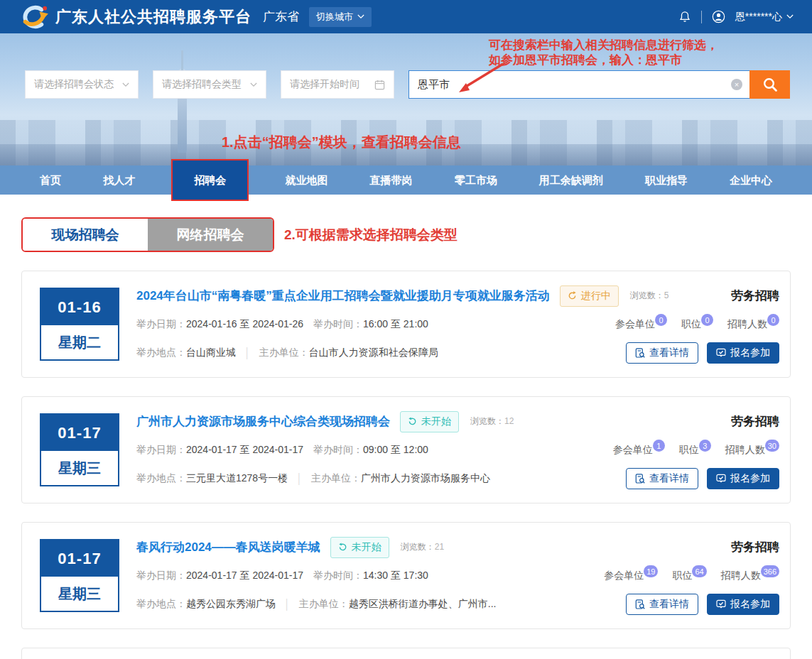  Describe the element at coordinates (391, 180) in the screenshot. I see `nav-item-live-jobs: 直播带岗` at that location.